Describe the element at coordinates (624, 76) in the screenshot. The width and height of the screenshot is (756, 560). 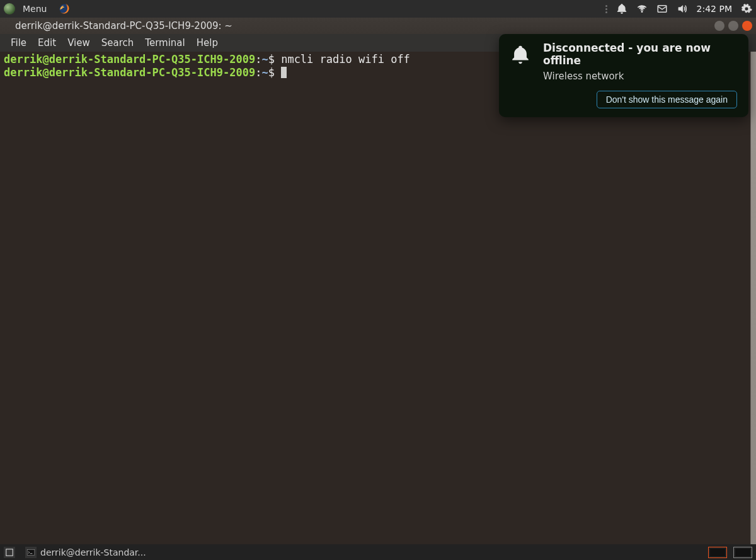
I see `notification-popup: Disconnected - you are now offline Wirel…` at that location.